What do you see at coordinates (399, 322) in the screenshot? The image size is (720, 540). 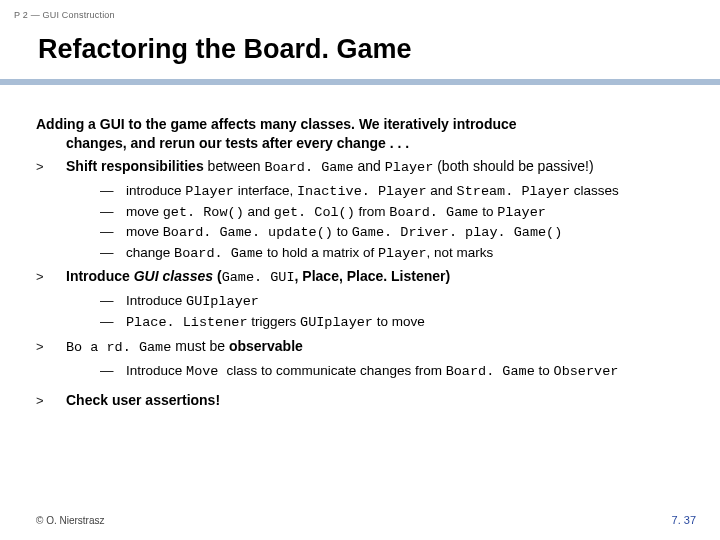 I see `t: to move` at bounding box center [399, 322].